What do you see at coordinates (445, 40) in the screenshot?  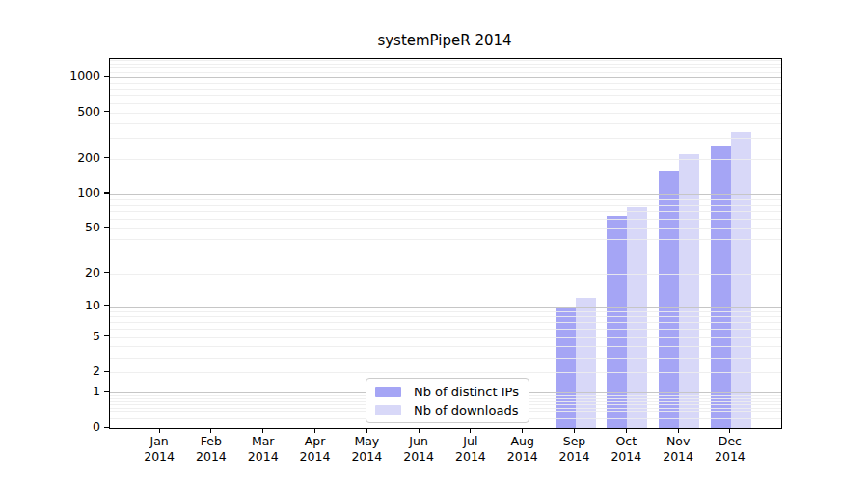 I see `chart-title: systemPipeR 2014` at bounding box center [445, 40].